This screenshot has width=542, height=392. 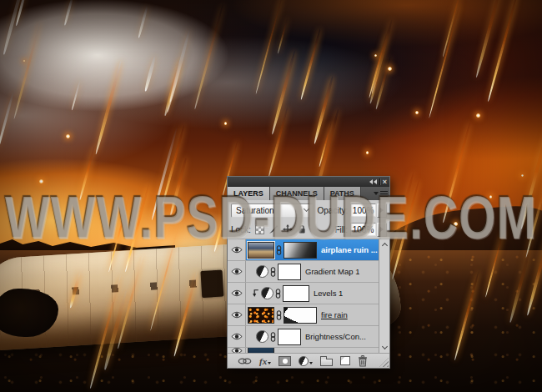 I want to click on layer-name: Brightness/Con..., so click(x=335, y=337).